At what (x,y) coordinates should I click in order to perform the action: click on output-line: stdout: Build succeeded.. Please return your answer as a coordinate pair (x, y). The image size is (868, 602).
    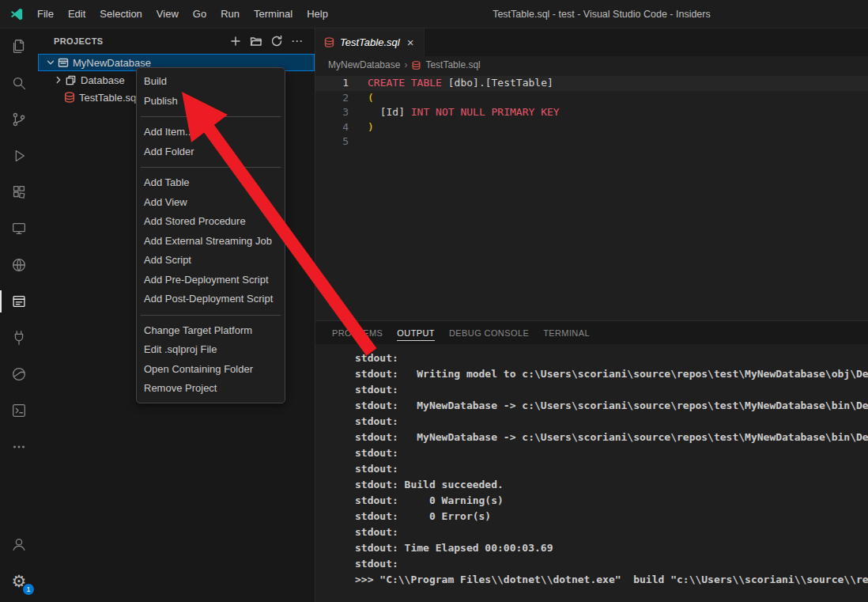
    Looking at the image, I should click on (612, 485).